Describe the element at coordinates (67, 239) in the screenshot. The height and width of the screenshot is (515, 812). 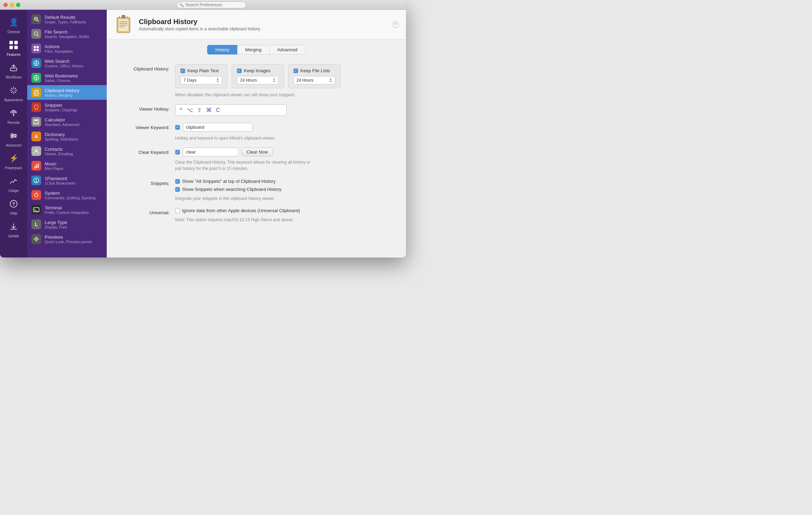
I see `nav-item-previews: Previews Quick Look, Preview panels` at that location.